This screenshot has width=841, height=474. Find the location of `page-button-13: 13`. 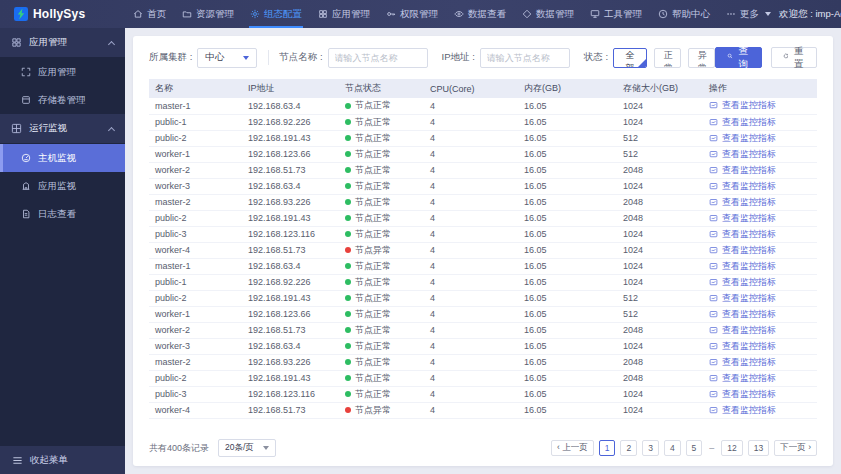

page-button-13: 13 is located at coordinates (758, 448).